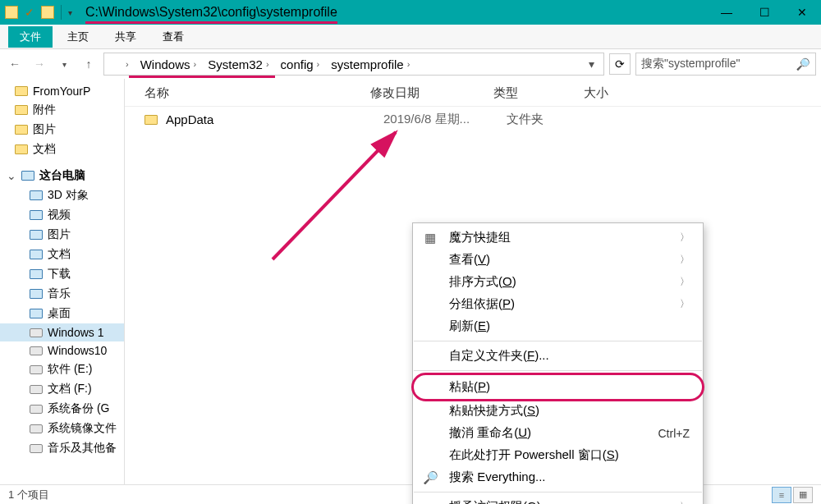 The width and height of the screenshot is (821, 504). I want to click on menu-item: 粘贴(P), so click(558, 387).